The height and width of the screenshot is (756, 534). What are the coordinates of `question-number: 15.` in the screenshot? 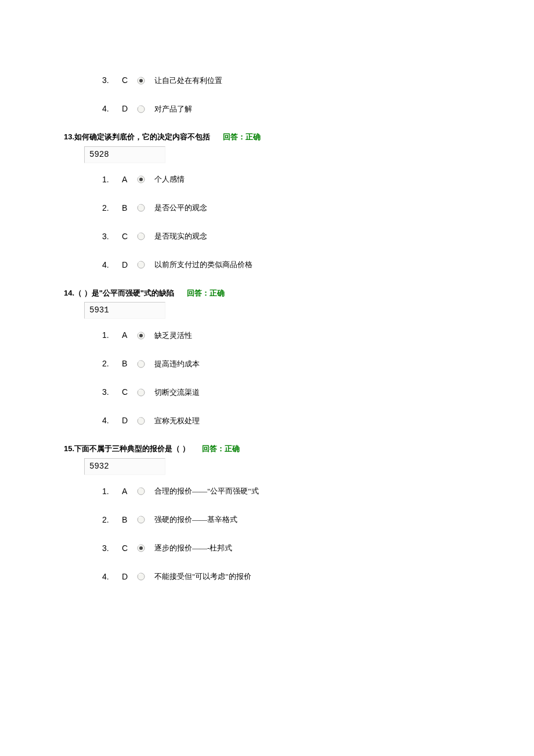 It's located at (69, 448).